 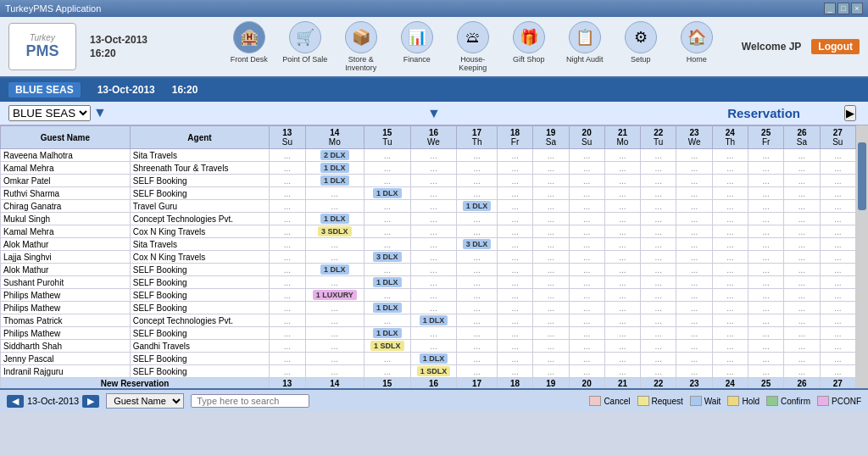 I want to click on nav-finance: 📊 Finance, so click(x=417, y=47).